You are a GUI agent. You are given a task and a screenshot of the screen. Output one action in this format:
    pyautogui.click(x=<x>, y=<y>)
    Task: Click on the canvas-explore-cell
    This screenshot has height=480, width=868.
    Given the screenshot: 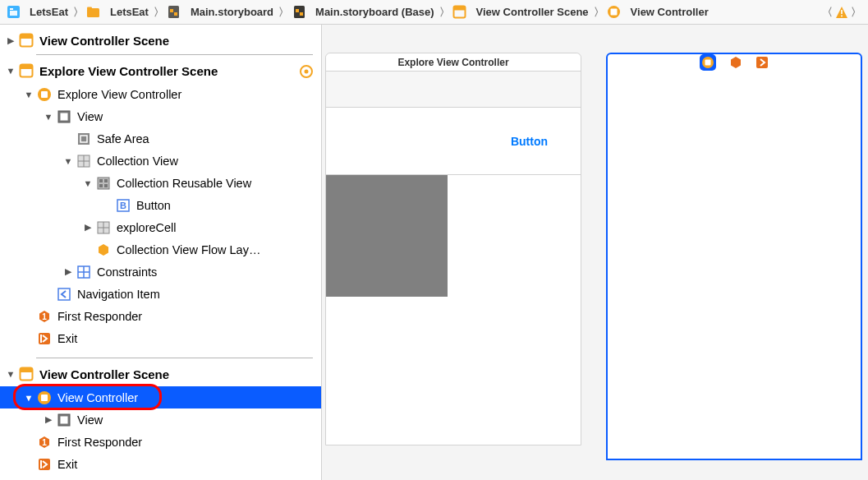 What is the action you would take?
    pyautogui.click(x=387, y=236)
    